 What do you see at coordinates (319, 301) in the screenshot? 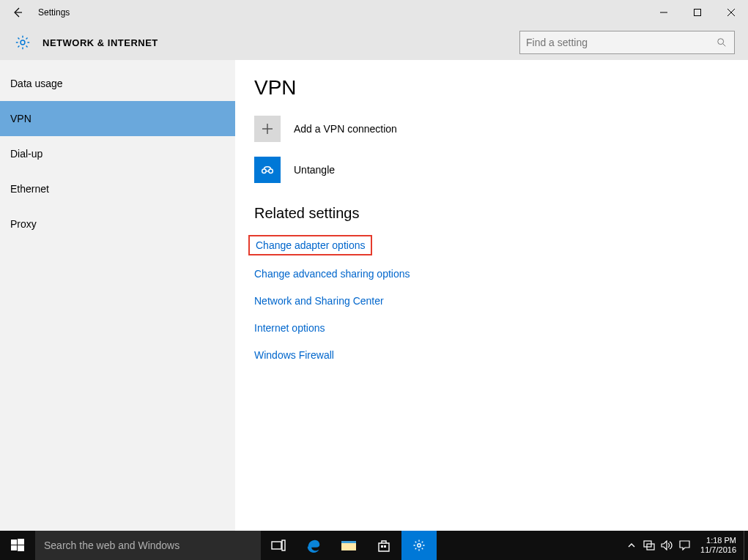
I see `link-network-sharing-center: Network and Sharing Center` at bounding box center [319, 301].